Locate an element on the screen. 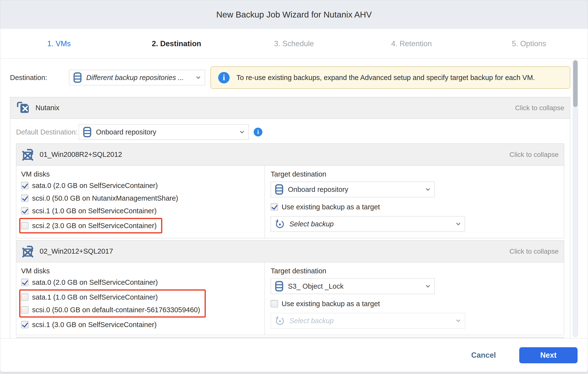 The image size is (588, 374). destination-row: Destination: Different backup repositori… is located at coordinates (290, 78).